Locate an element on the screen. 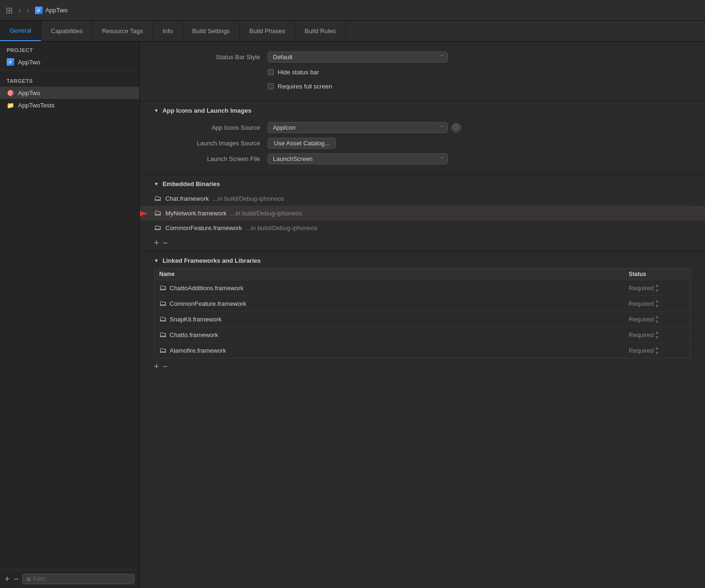 This screenshot has width=705, height=588. tab-build-phases: Build Phases is located at coordinates (267, 31).